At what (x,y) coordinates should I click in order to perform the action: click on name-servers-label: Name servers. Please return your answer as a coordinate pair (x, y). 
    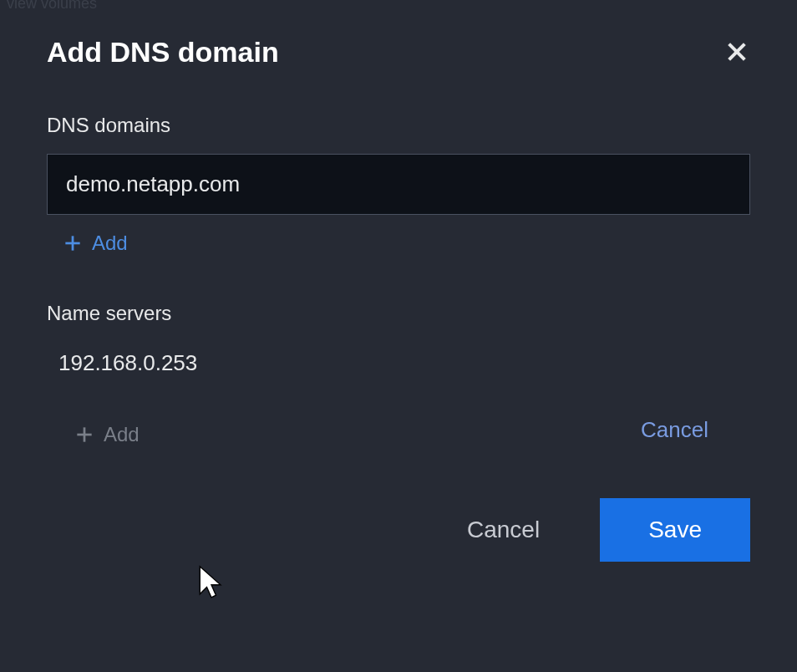
    Looking at the image, I should click on (398, 313).